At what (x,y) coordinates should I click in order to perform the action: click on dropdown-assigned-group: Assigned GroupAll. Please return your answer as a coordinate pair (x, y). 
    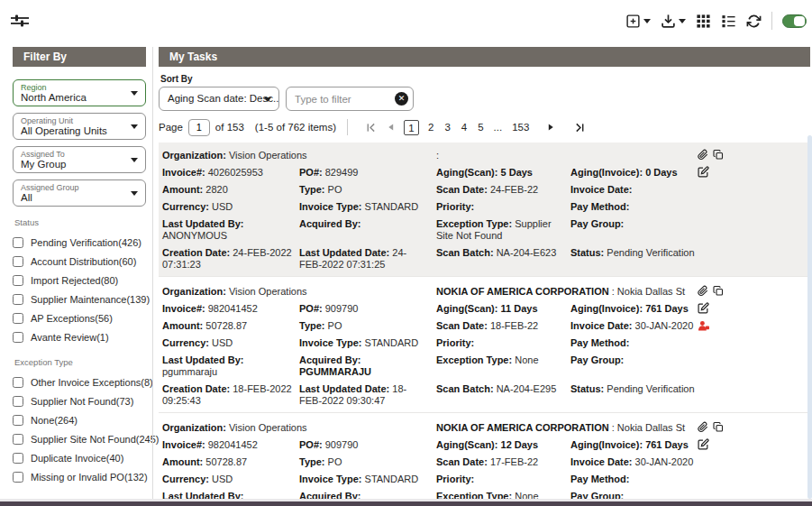
    Looking at the image, I should click on (79, 193).